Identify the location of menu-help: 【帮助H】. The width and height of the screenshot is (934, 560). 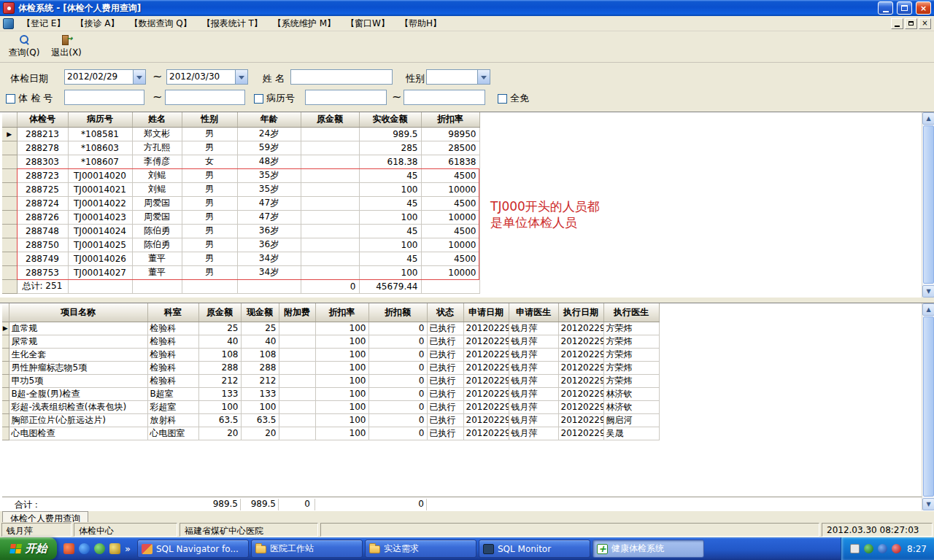
(420, 23).